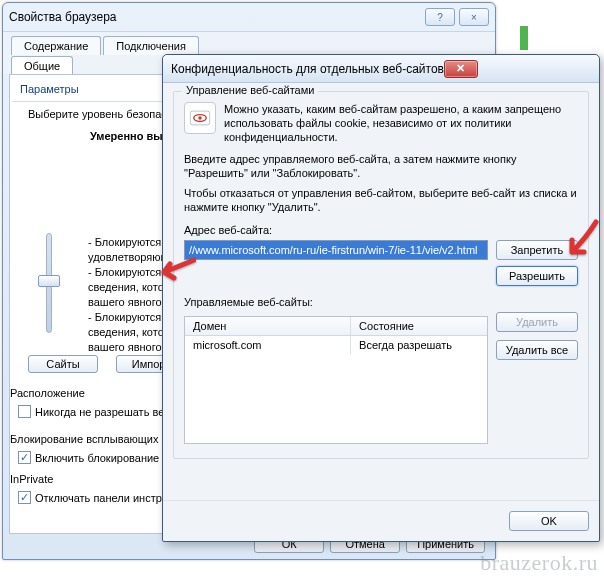 Image resolution: width=604 pixels, height=582 pixels. What do you see at coordinates (24, 458) in the screenshot?
I see `popup-checkbox` at bounding box center [24, 458].